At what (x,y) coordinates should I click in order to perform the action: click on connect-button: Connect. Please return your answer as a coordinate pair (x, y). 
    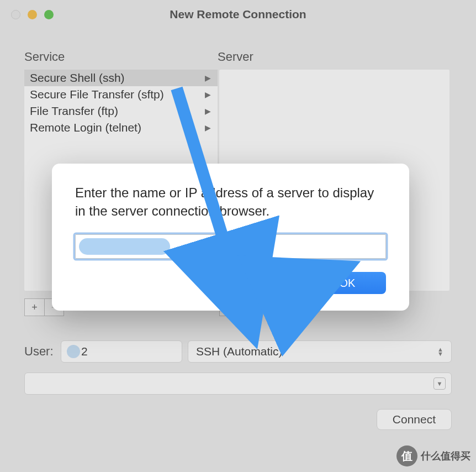
    Looking at the image, I should click on (414, 419).